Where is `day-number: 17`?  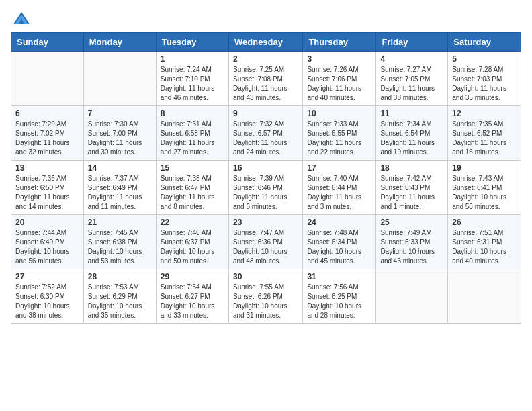
day-number: 17 is located at coordinates (339, 168).